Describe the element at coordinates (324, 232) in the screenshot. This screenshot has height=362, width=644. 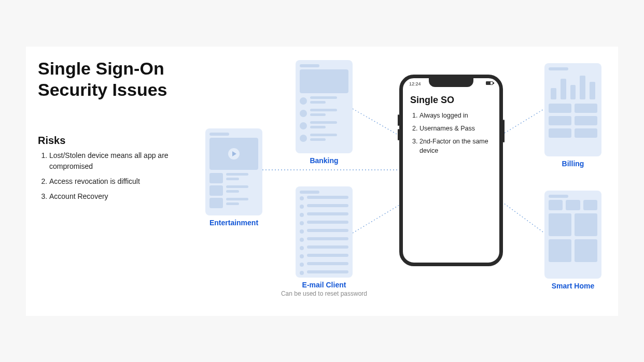
I see `app-card-email` at that location.